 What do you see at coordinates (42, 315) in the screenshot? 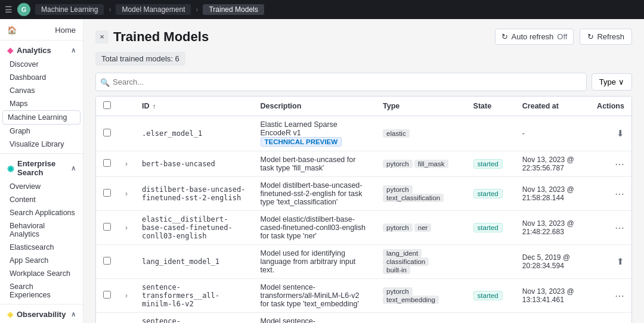
I see `sidebar-section-observability: ◈ Observability ∧` at bounding box center [42, 315].